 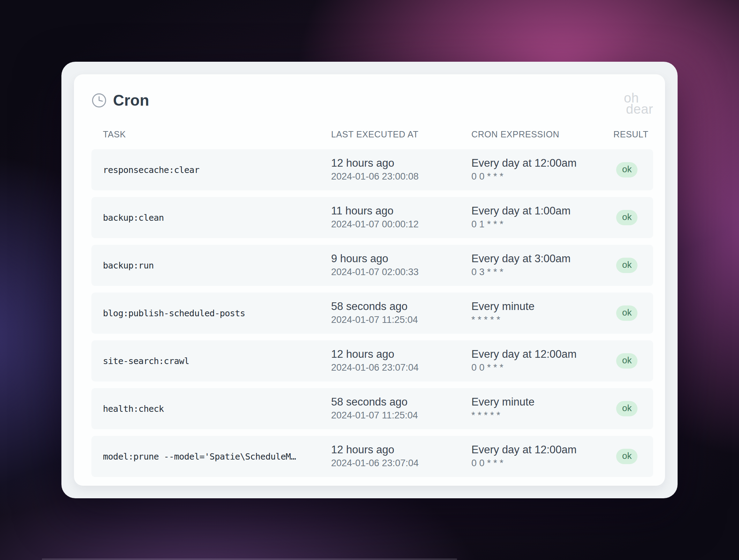 What do you see at coordinates (542, 259) in the screenshot?
I see `schedule-readable: Every day at 3:00am` at bounding box center [542, 259].